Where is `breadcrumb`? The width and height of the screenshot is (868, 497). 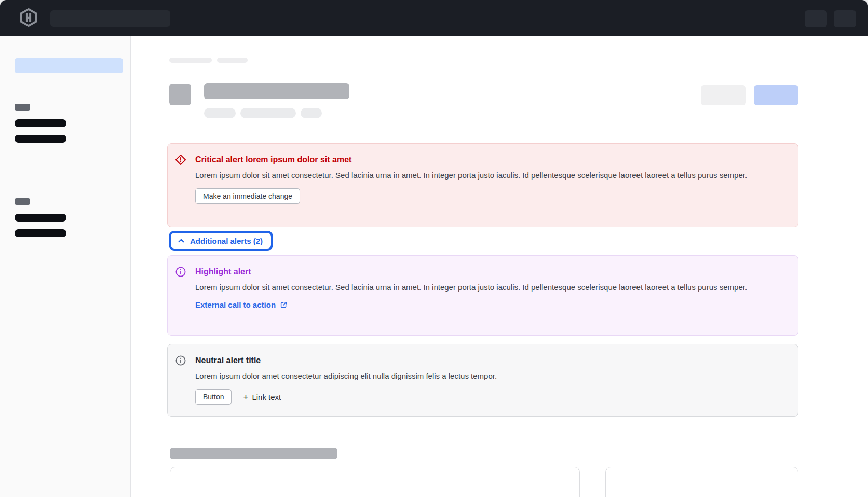 breadcrumb is located at coordinates (209, 60).